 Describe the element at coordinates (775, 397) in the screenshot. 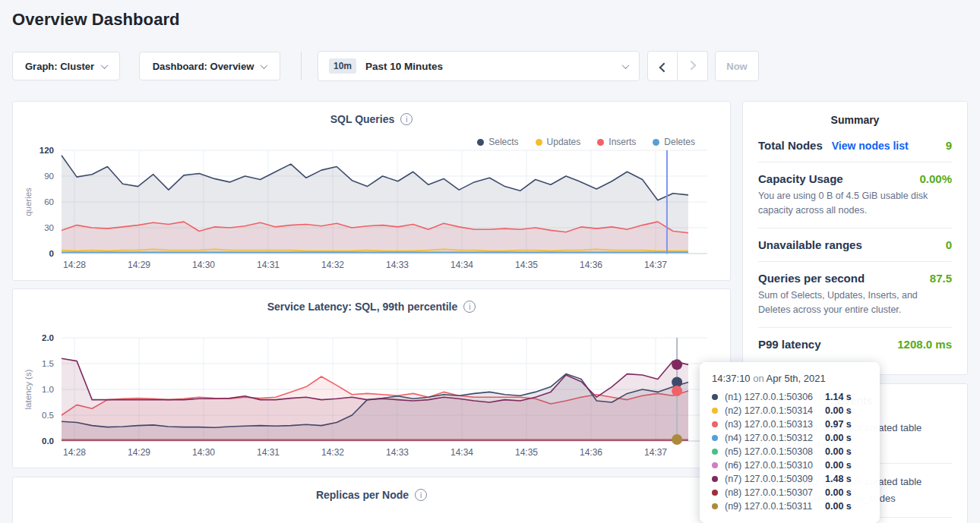

I see `tooltip-node-label: (n1) 127.0.0.1:50306` at that location.